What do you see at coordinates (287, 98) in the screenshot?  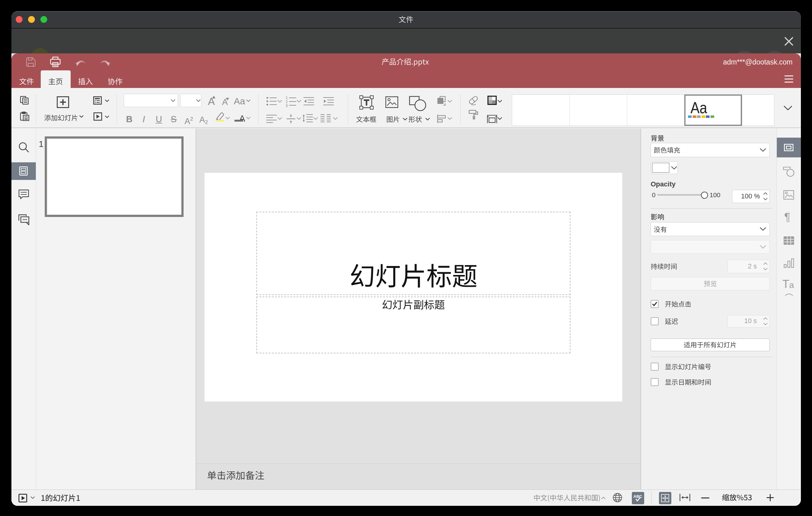 I see `svg-text: 1` at bounding box center [287, 98].